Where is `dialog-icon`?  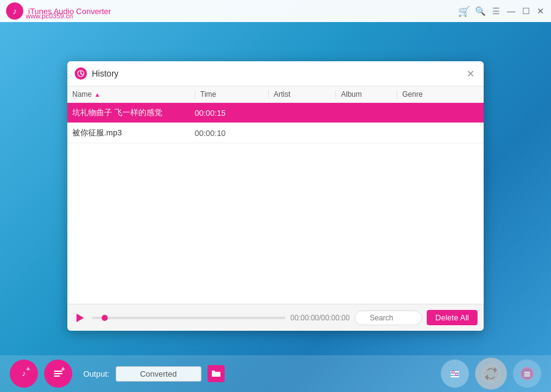 dialog-icon is located at coordinates (81, 74).